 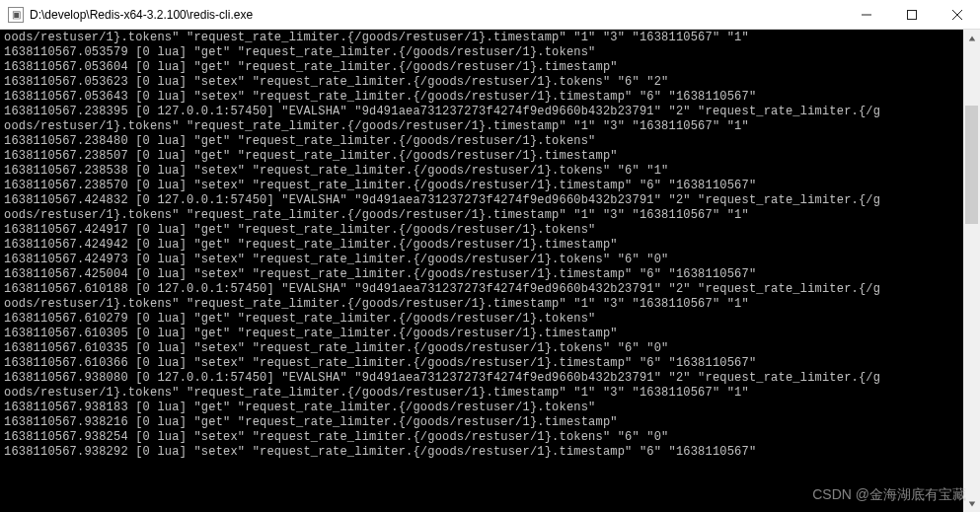 I want to click on window-title: D:\develop\Redis-x64-3.2.100\redis-cli.e…, so click(x=436, y=15).